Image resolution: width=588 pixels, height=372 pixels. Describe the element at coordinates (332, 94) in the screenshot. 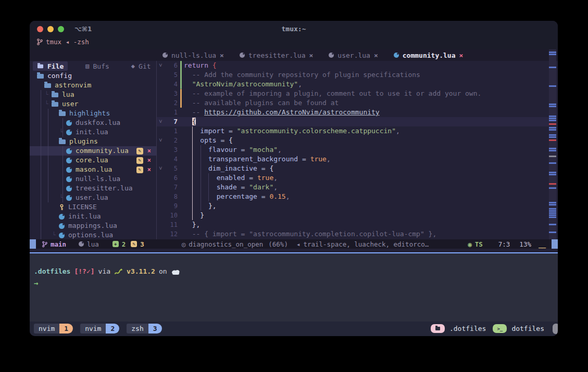

I see `code-text: -- example of imporing a plugin, comment…` at that location.